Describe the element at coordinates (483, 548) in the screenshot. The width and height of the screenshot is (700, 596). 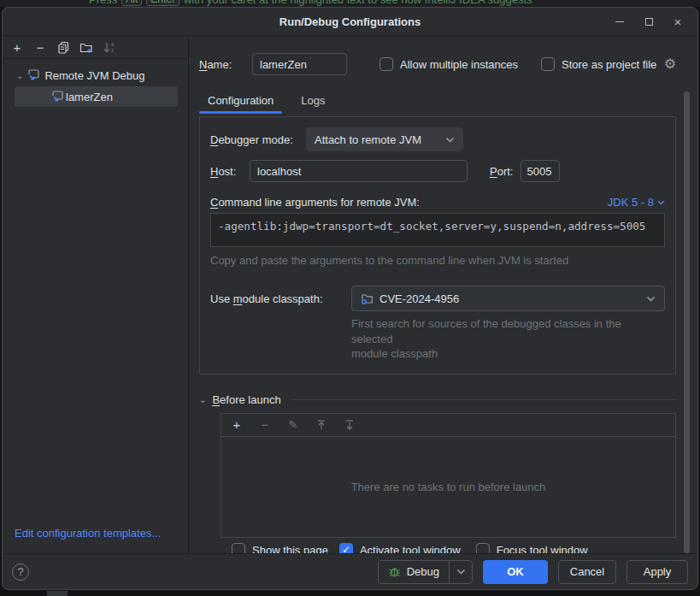
I see `focus-tool-window-checkbox` at that location.